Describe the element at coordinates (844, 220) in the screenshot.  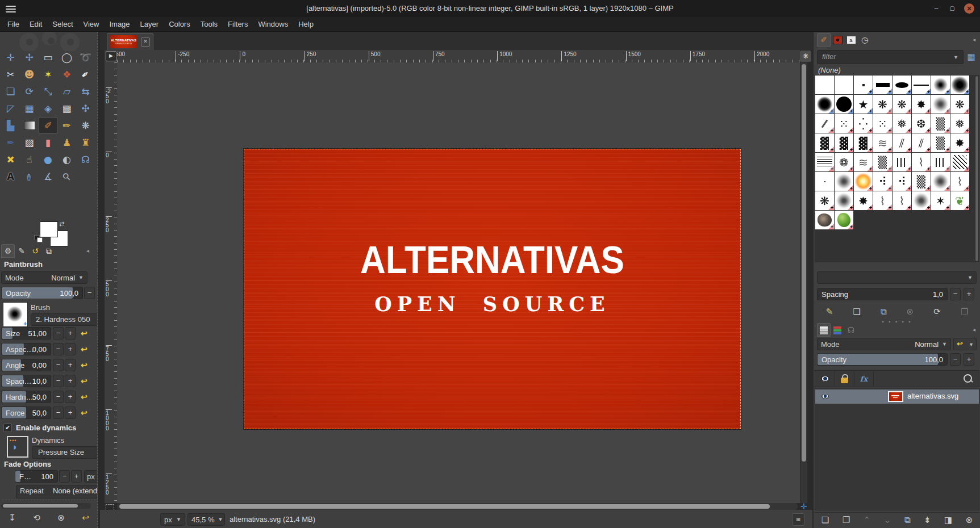
I see `brush-green-pepper: +` at that location.